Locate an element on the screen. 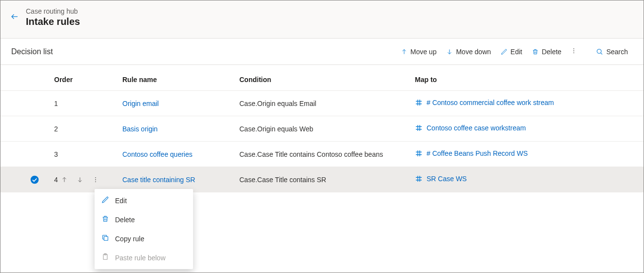  row-move-down-button is located at coordinates (80, 180).